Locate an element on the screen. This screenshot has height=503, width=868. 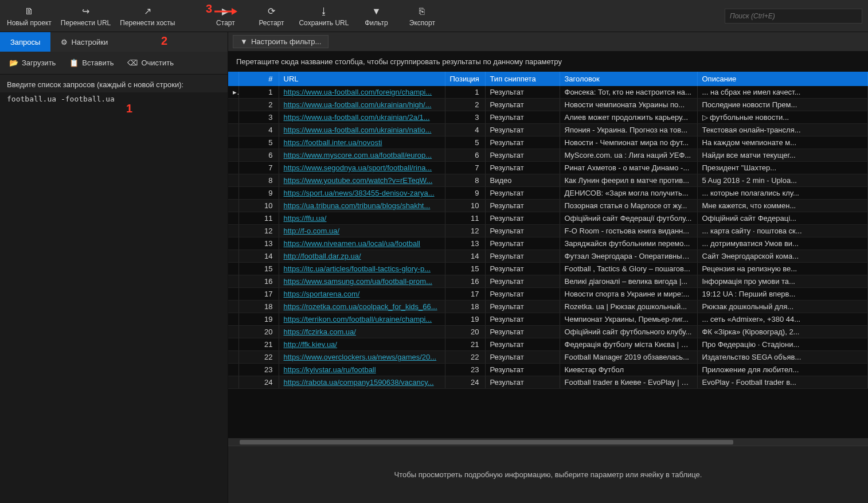
cell-url: http://f-o.com.ua/ is located at coordinates (362, 231).